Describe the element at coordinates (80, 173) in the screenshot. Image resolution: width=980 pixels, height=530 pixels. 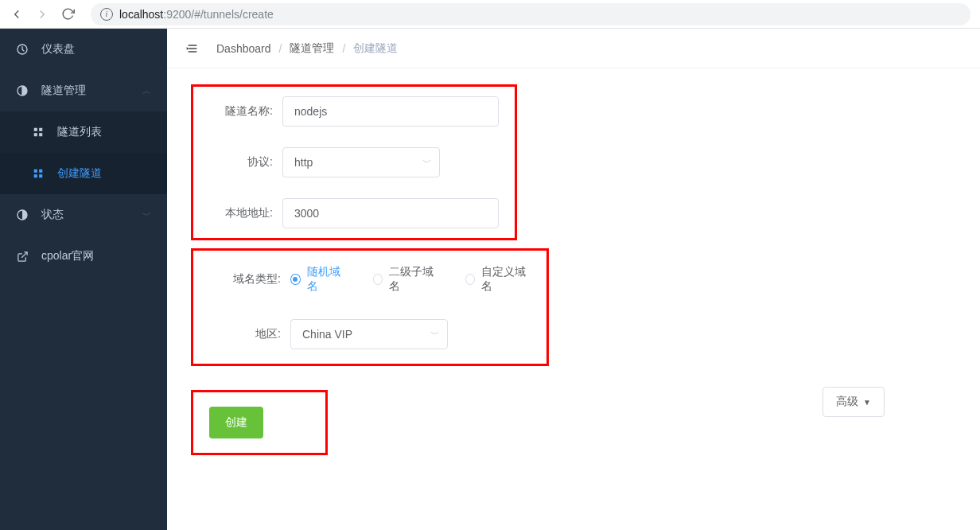
I see `sidebar-item-label: 创建隧道` at that location.